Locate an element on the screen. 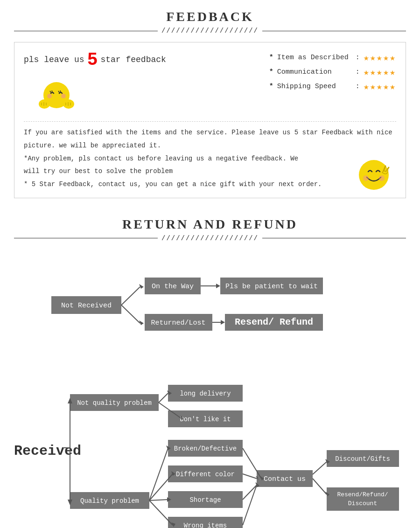 This screenshot has height=528, width=420. dont-like-label: Don't like it is located at coordinates (205, 419).